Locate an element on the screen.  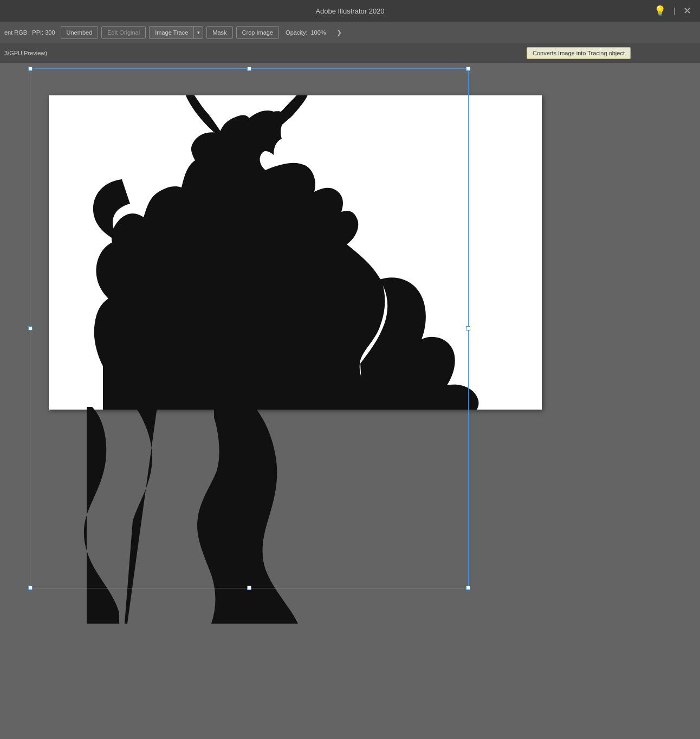
tooltip-bubble: Converts Image into Tracing object is located at coordinates (579, 53).